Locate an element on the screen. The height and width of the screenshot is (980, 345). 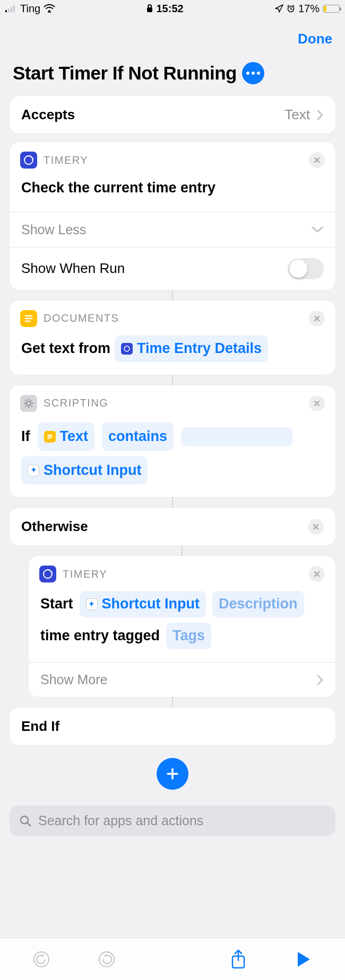
more-options-button is located at coordinates (253, 73).